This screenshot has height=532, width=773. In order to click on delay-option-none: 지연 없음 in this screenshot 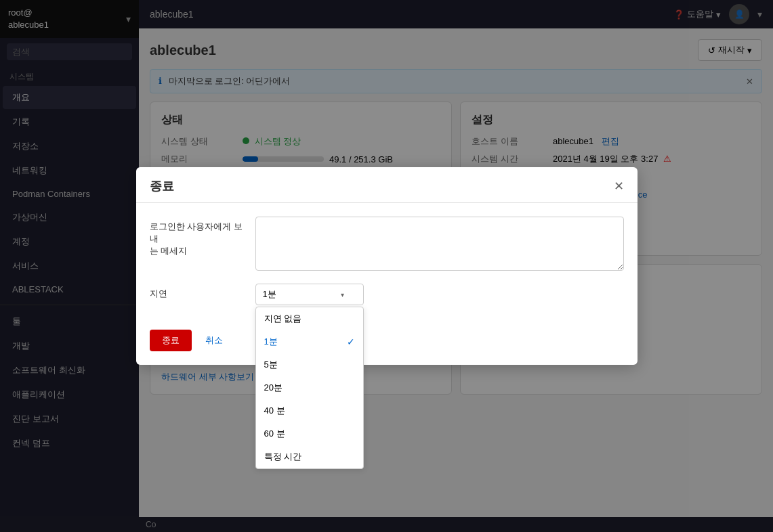, I will do `click(310, 319)`.